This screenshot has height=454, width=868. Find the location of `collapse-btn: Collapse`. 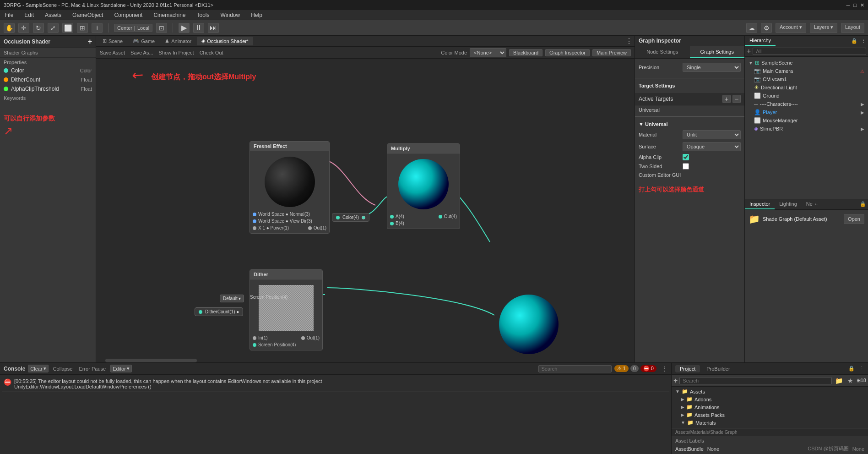

collapse-btn: Collapse is located at coordinates (63, 369).